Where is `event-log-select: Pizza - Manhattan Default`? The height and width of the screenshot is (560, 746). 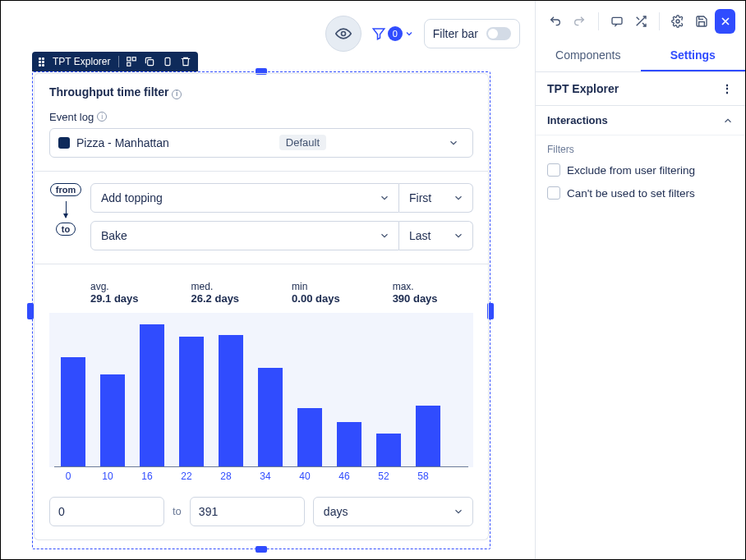
event-log-select: Pizza - Manhattan Default is located at coordinates (261, 143).